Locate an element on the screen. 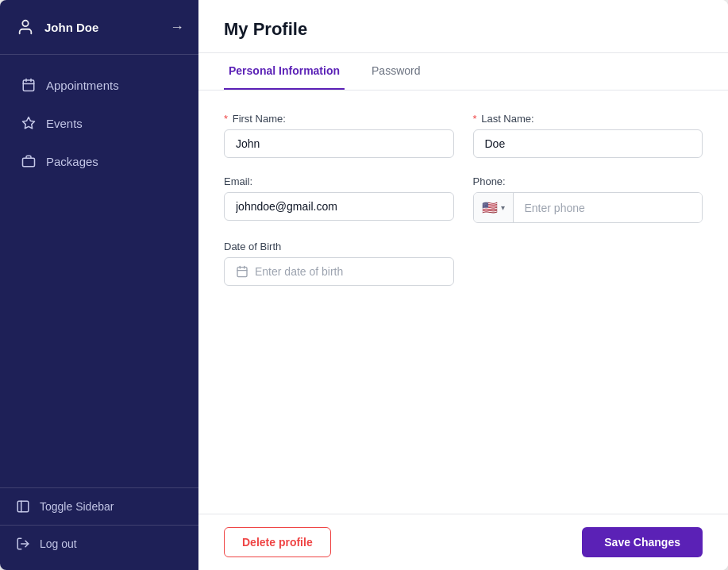  sidebar-item-events: Events is located at coordinates (99, 123).